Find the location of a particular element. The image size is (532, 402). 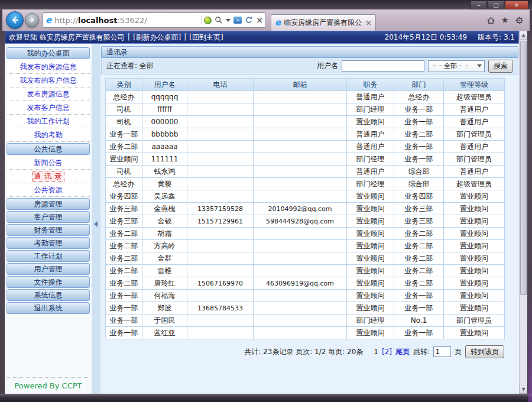

jump-label: 跳转: is located at coordinates (421, 352).